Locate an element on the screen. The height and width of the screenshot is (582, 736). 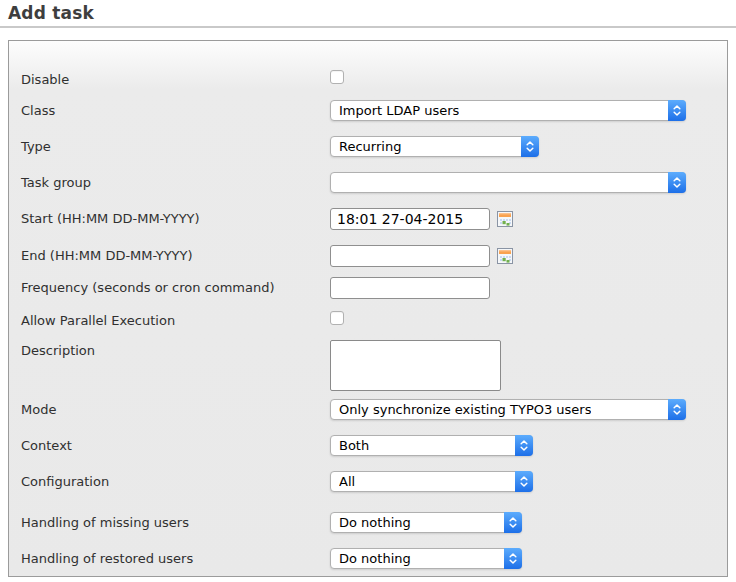
field-label: Type is located at coordinates (176, 145).